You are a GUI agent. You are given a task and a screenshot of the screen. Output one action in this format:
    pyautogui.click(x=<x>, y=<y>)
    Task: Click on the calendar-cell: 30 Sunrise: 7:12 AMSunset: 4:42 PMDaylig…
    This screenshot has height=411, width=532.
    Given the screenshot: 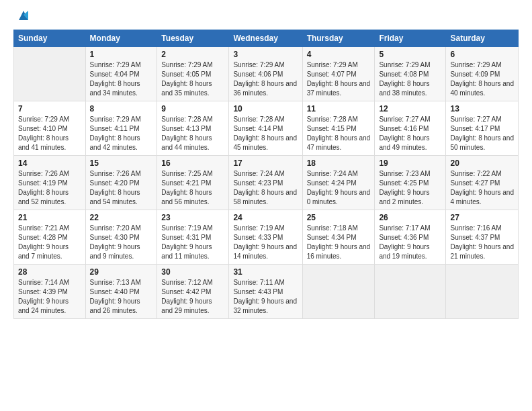 What is the action you would take?
    pyautogui.click(x=193, y=291)
    